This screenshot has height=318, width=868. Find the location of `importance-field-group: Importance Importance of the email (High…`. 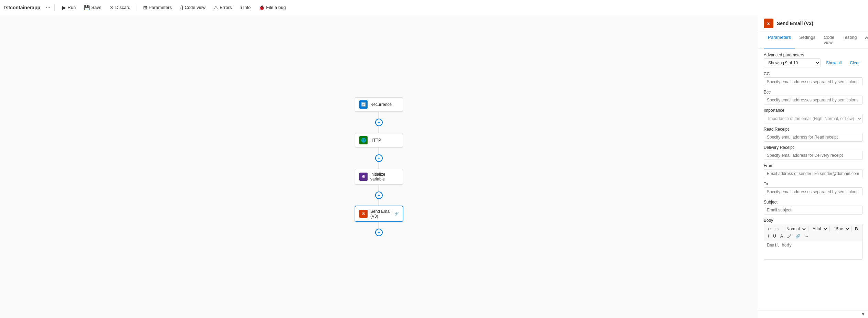

importance-field-group: Importance Importance of the email (High… is located at coordinates (813, 116).